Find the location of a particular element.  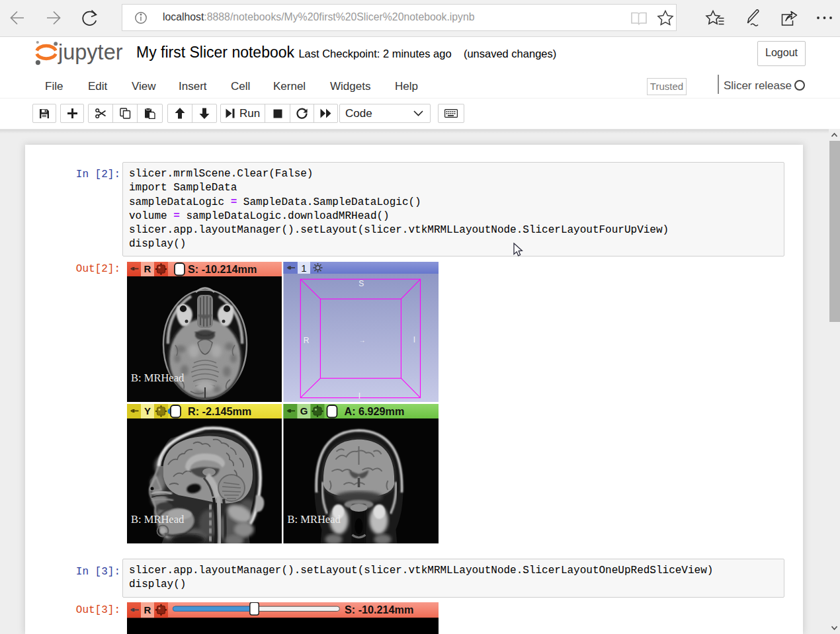

svg-text: jupyter is located at coordinates (90, 52).